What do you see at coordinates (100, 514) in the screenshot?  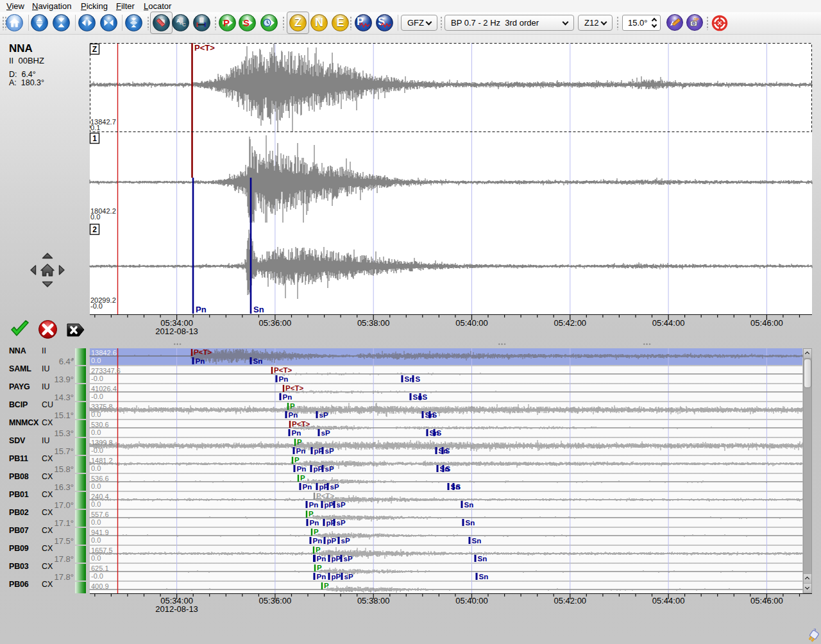 I see `svg-text: 557.6` at bounding box center [100, 514].